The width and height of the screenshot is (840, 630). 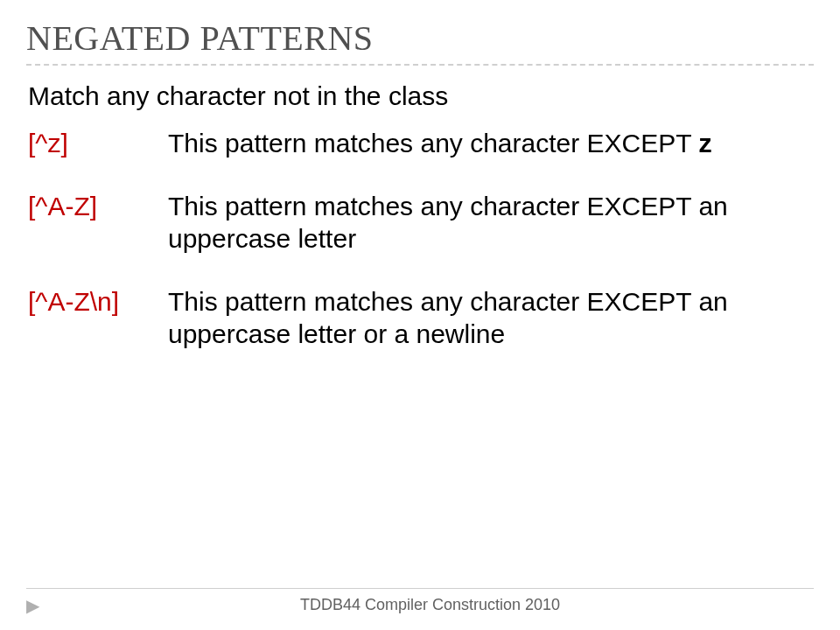 What do you see at coordinates (421, 222) in the screenshot?
I see `pattern-row: [^A-Z] This pattern matches any characte…` at bounding box center [421, 222].